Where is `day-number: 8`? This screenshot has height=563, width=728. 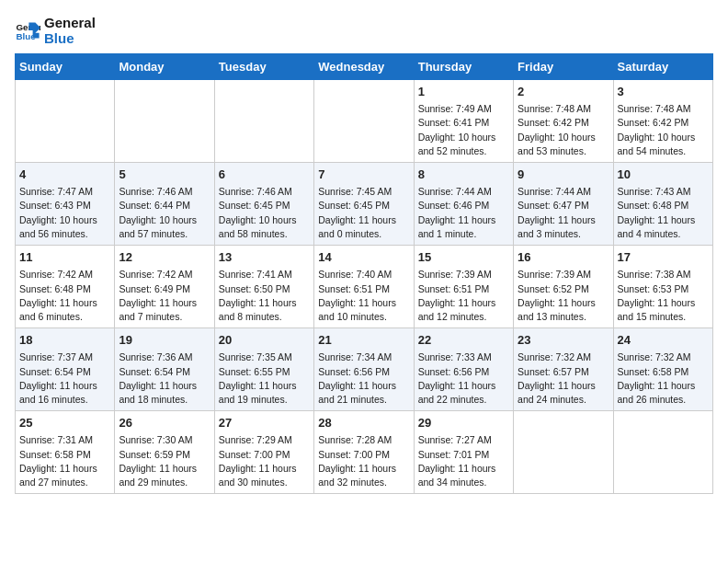
day-number: 8 is located at coordinates (463, 175).